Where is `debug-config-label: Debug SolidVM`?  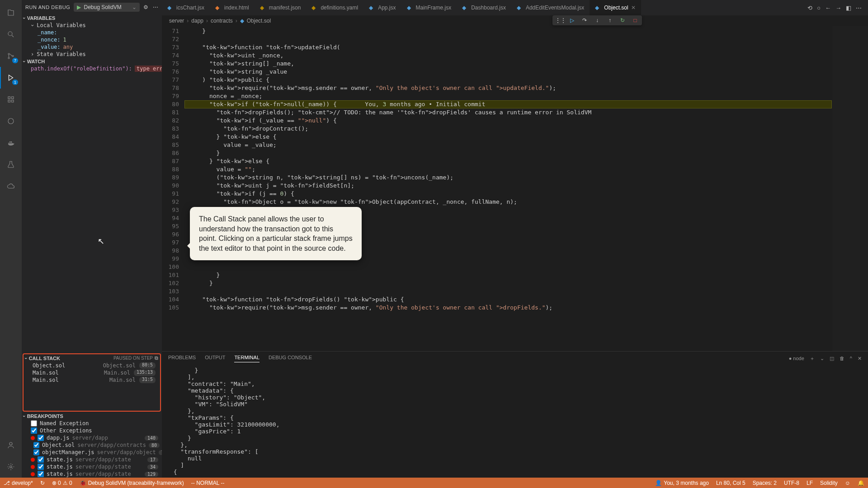
debug-config-label: Debug SolidVM is located at coordinates (102, 7).